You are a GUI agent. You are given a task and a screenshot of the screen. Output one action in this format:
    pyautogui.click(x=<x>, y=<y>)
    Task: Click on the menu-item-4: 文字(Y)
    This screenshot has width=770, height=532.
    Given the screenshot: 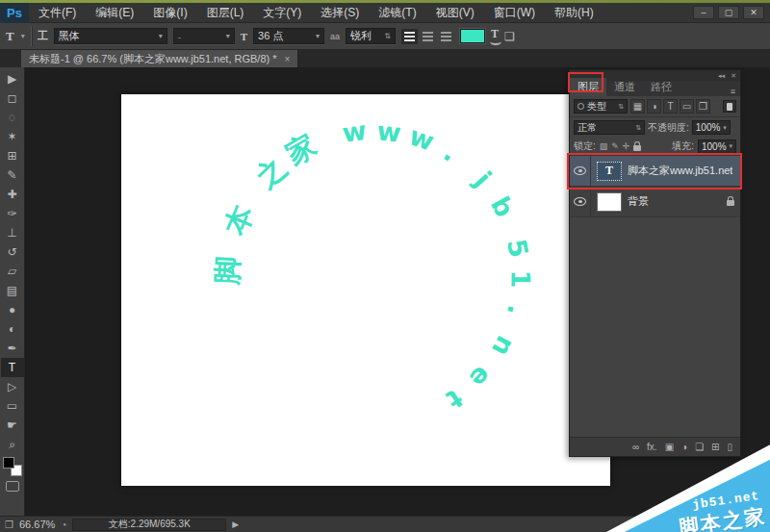 What is the action you would take?
    pyautogui.click(x=282, y=13)
    